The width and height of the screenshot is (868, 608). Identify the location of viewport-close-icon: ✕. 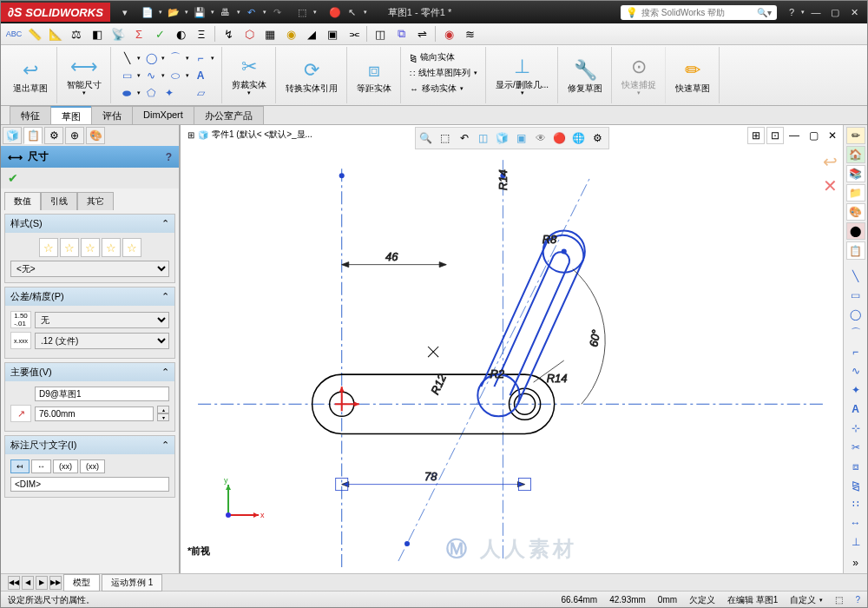
(832, 135).